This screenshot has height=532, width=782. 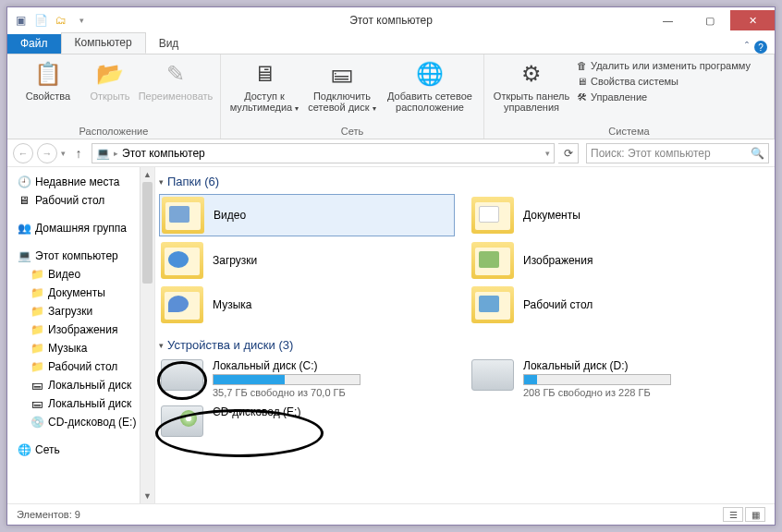 What do you see at coordinates (48, 74) in the screenshot?
I see `properties-icon: 📋` at bounding box center [48, 74].